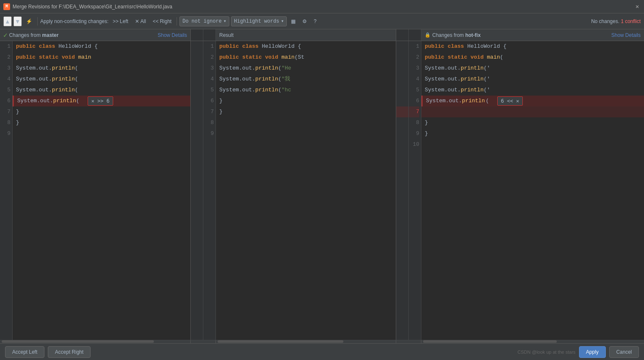 Image resolution: width=644 pixels, height=360 pixels. Describe the element at coordinates (6, 190) in the screenshot. I see `left-line-numbers: 1 2 3 4 5 6 7 8 9` at that location.